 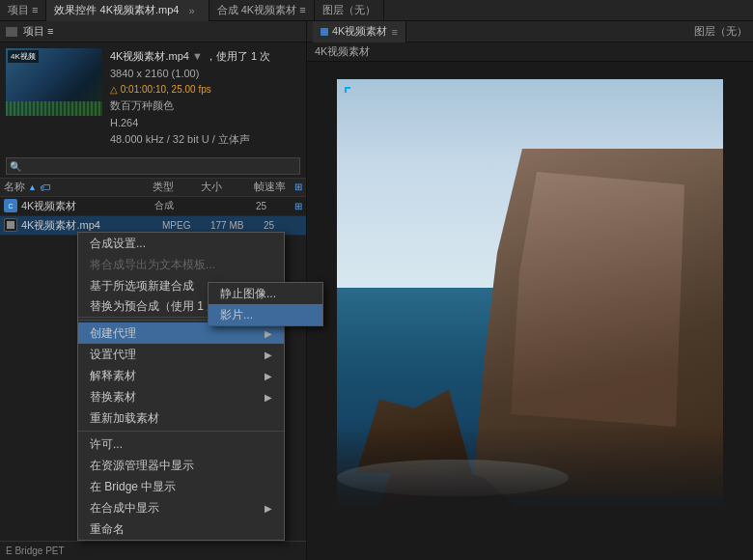 What do you see at coordinates (153, 207) in the screenshot?
I see `table-row: C 4K视频素材 合成 25 ⊞` at bounding box center [153, 207].